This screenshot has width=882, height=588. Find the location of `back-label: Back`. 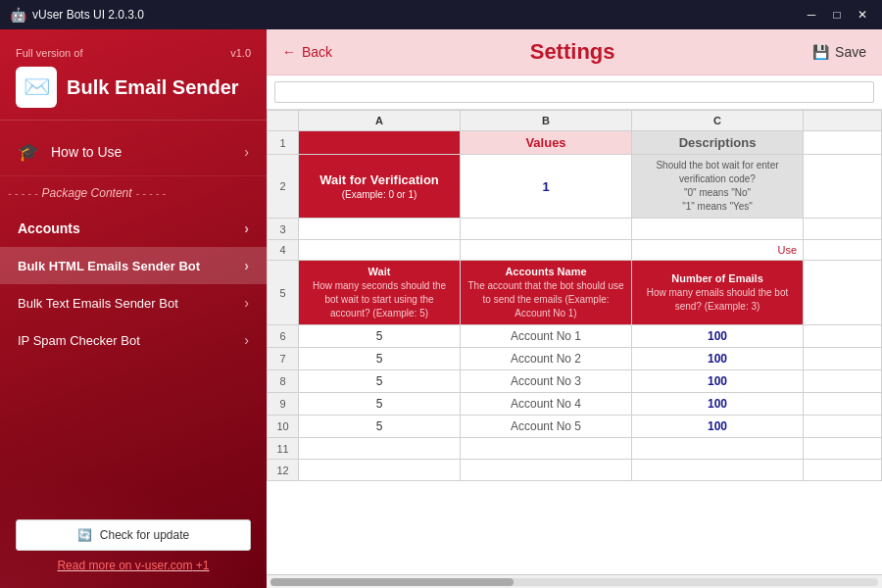

back-label: Back is located at coordinates (318, 52).